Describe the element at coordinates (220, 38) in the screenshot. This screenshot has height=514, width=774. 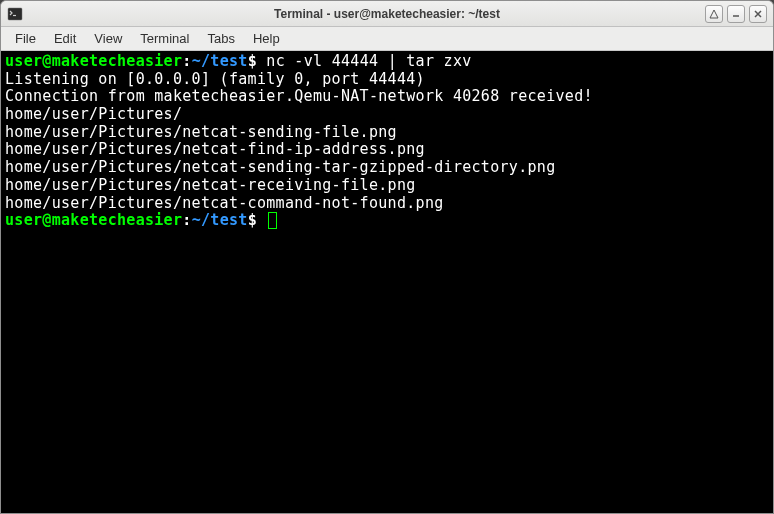
I see `menu-tabs: Tabs` at that location.